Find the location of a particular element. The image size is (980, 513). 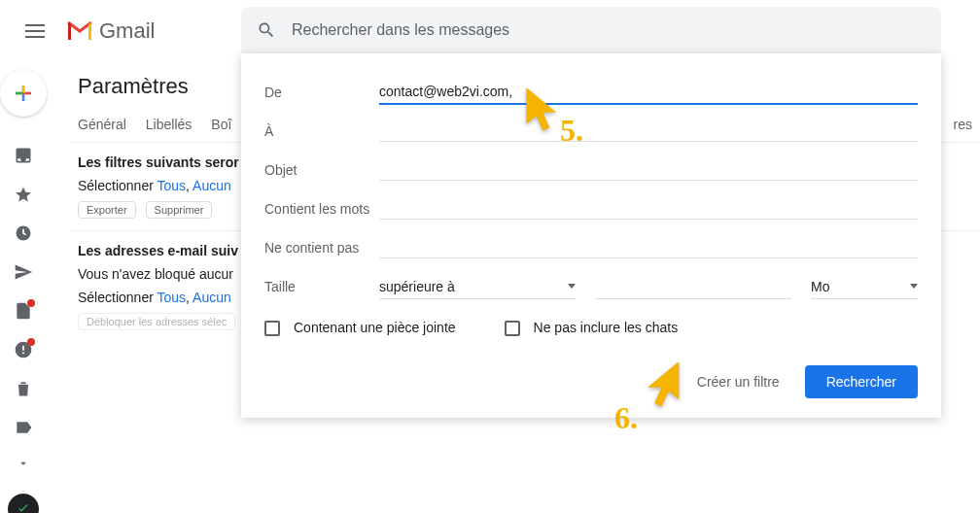

size-value-input is located at coordinates (693, 288).